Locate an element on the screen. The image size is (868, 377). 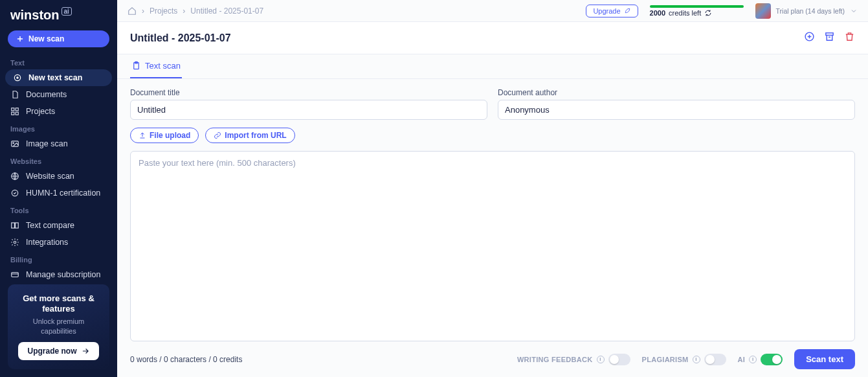
document-icon is located at coordinates (15, 95).